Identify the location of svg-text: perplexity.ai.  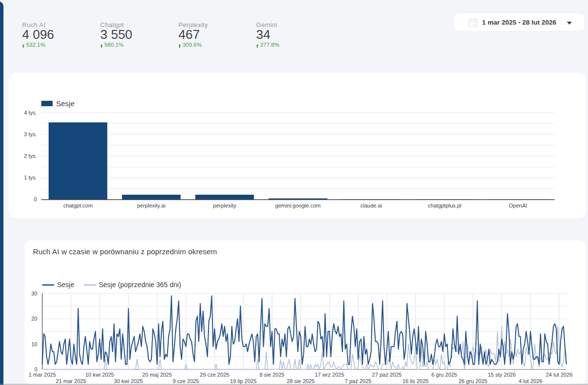
(151, 206).